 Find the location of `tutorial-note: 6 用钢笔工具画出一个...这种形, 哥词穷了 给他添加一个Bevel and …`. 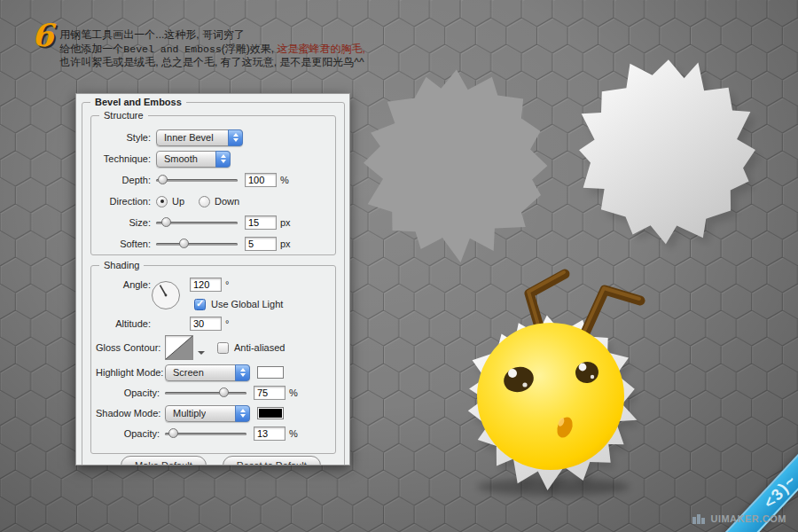

tutorial-note: 6 用钢笔工具画出一个...这种形, 哥词穷了 给他添加一个Bevel and … is located at coordinates (199, 46).